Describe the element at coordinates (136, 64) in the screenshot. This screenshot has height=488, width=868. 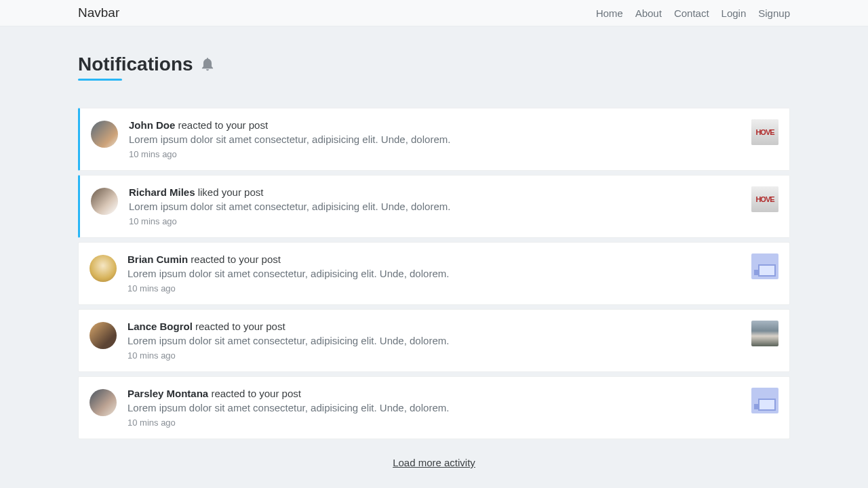
I see `page-title-text: Notifications` at that location.